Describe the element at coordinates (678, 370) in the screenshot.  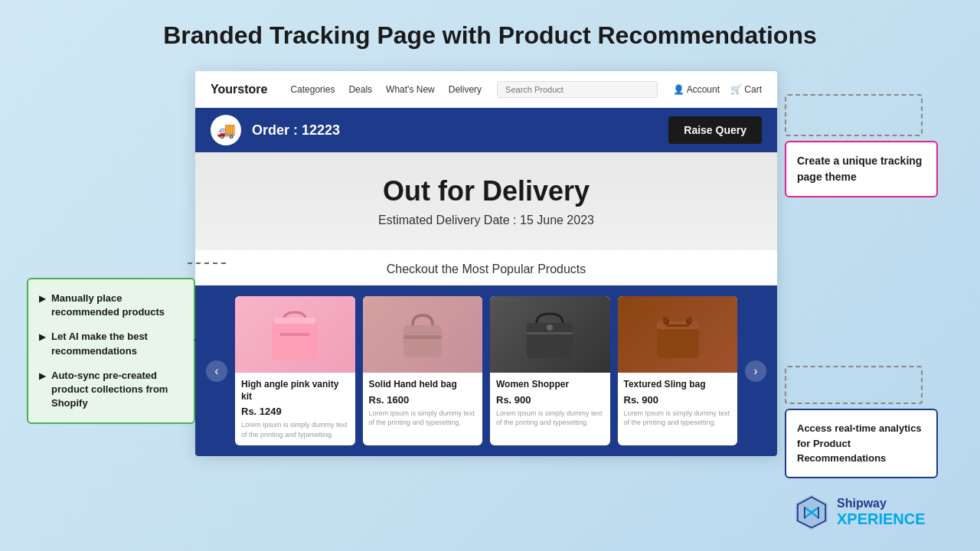
I see `product-card-4: Textured Sling bag Rs. 900 Lorem Ipsum i…` at that location.